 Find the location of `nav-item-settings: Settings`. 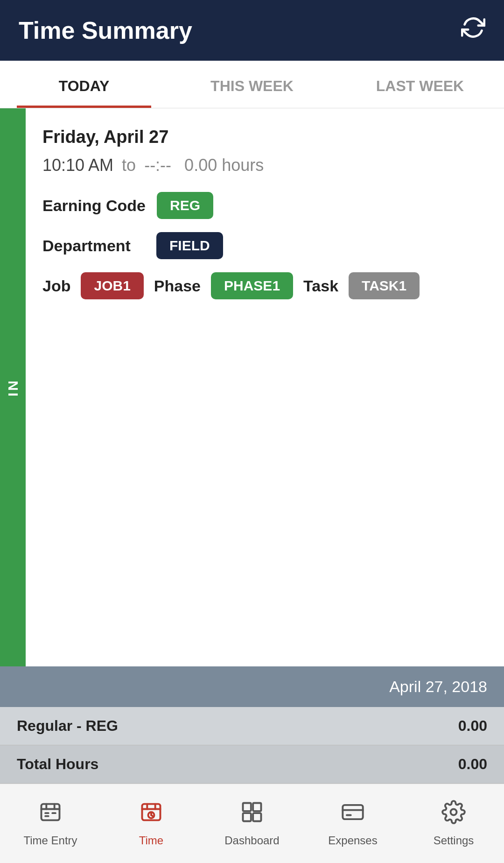

nav-item-settings: Settings is located at coordinates (454, 824).